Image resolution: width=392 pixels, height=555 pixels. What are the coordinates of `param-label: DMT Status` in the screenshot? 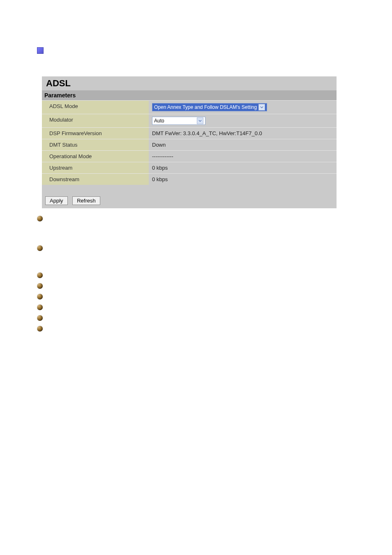 It's located at (95, 145).